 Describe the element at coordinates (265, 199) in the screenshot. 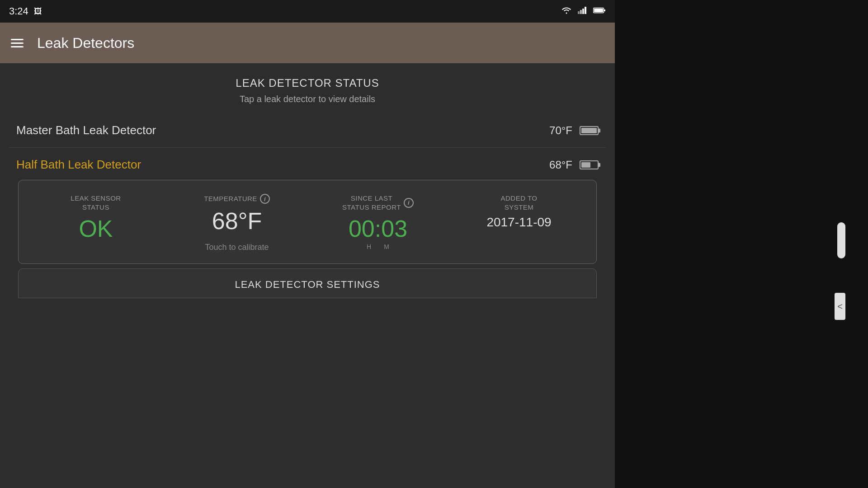

I see `temperature-info-icon: i` at that location.